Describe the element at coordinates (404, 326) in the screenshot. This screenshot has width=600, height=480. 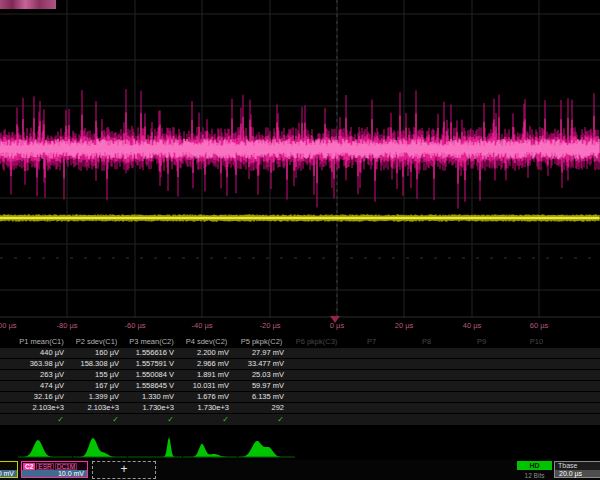
I see `tick-label: 20 µs` at that location.